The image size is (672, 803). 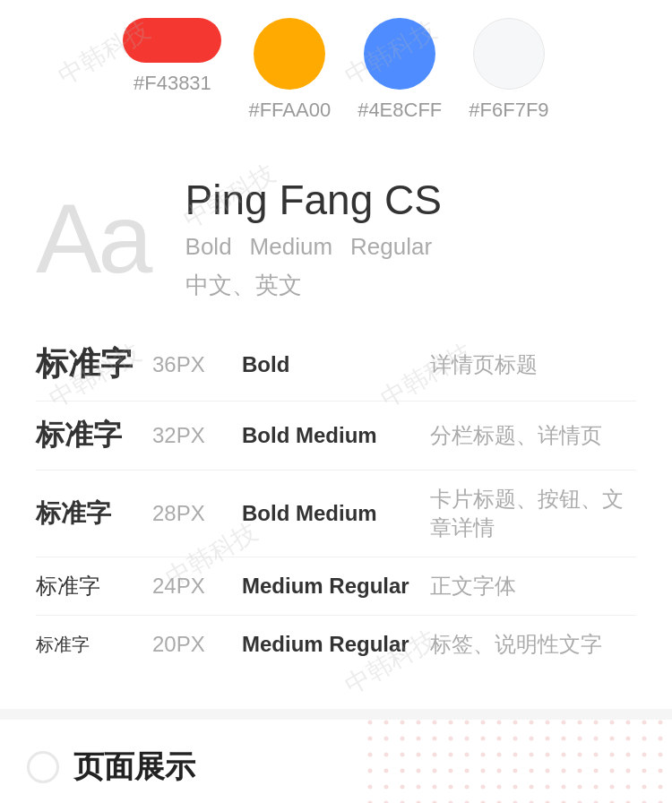 I want to click on color-label-gray: #F6F7F9, so click(x=509, y=110).